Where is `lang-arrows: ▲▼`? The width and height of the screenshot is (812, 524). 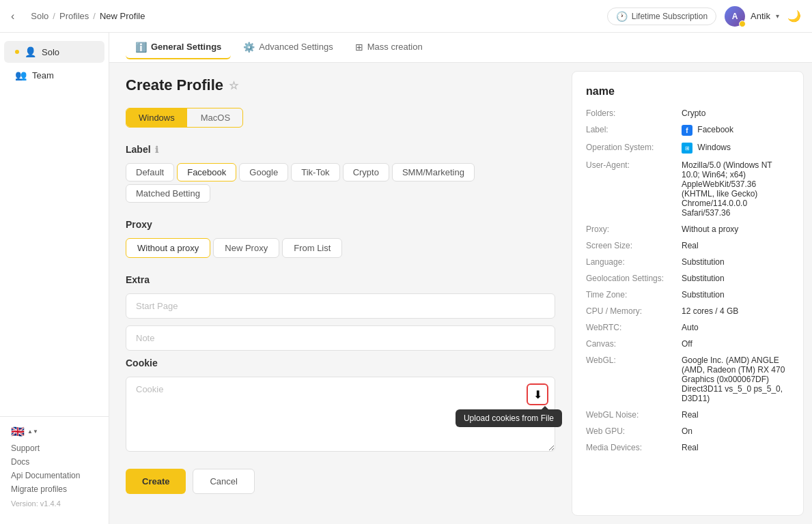 lang-arrows: ▲▼ is located at coordinates (33, 431).